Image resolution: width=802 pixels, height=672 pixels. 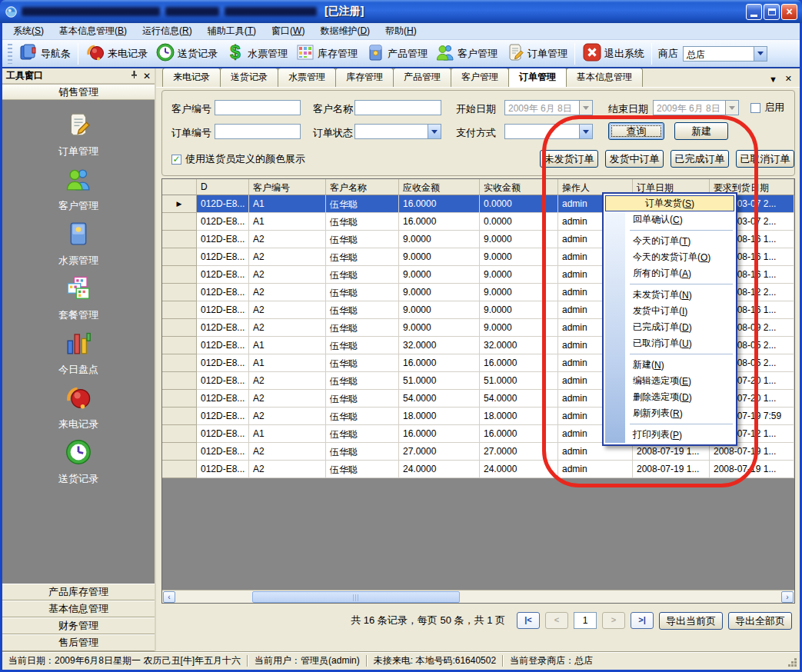 What do you see at coordinates (78, 244) in the screenshot?
I see `sidebar-item-water-ticket-mgmt: 水票管理` at bounding box center [78, 244].